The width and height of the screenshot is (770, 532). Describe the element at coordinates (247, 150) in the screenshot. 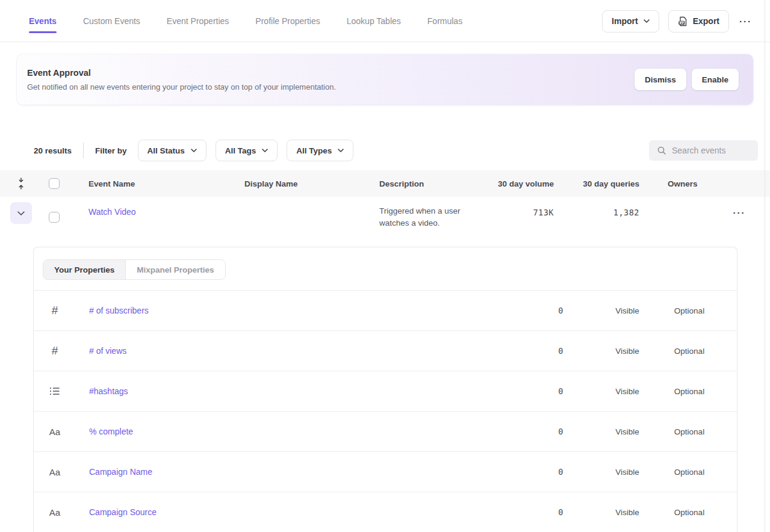

I see `tags-filter-dropdown: All Tags` at that location.